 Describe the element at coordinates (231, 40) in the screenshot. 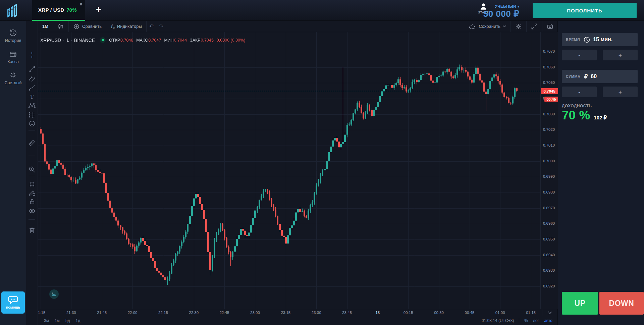

I see `legend-change: 0.0000 (0.00%)` at that location.